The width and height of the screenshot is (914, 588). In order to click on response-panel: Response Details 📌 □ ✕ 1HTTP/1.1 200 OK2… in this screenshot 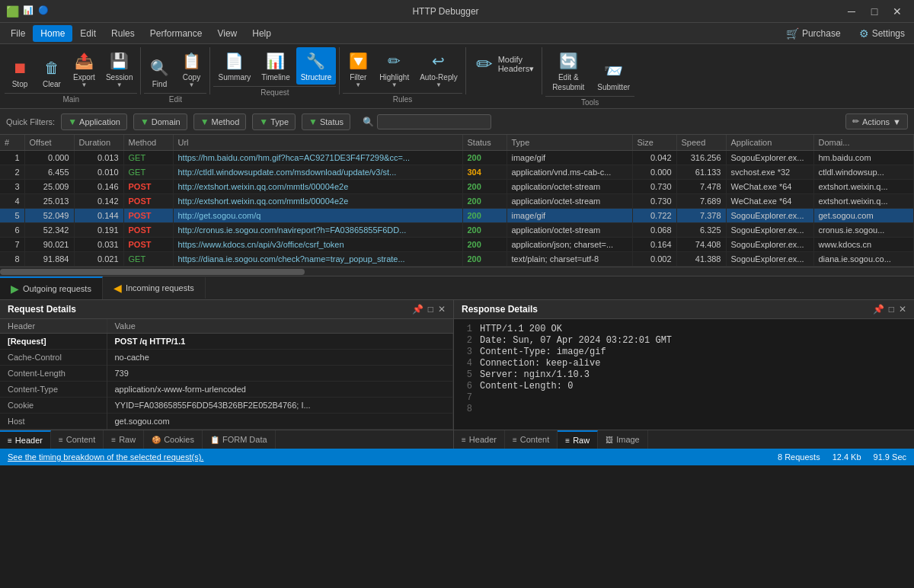, I will do `click(684, 375)`.